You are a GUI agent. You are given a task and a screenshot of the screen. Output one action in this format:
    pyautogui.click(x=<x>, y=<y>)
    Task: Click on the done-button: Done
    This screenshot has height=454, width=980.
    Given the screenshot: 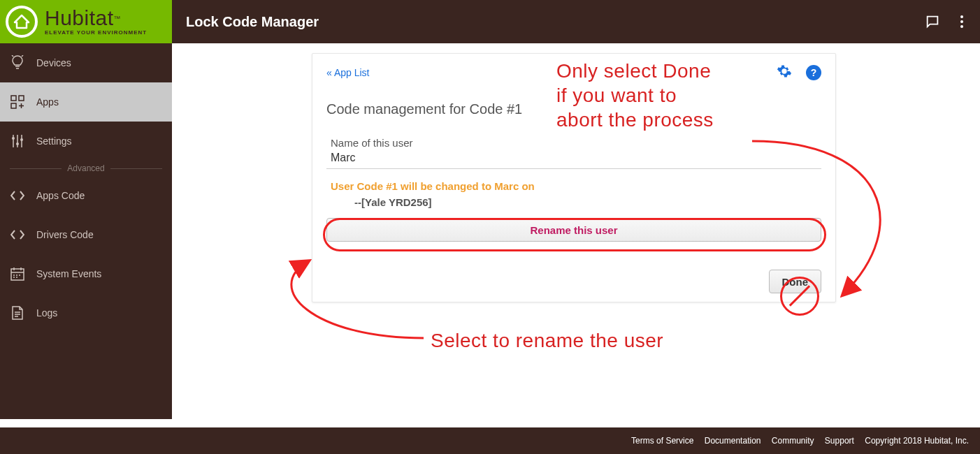 What is the action you would take?
    pyautogui.click(x=795, y=281)
    